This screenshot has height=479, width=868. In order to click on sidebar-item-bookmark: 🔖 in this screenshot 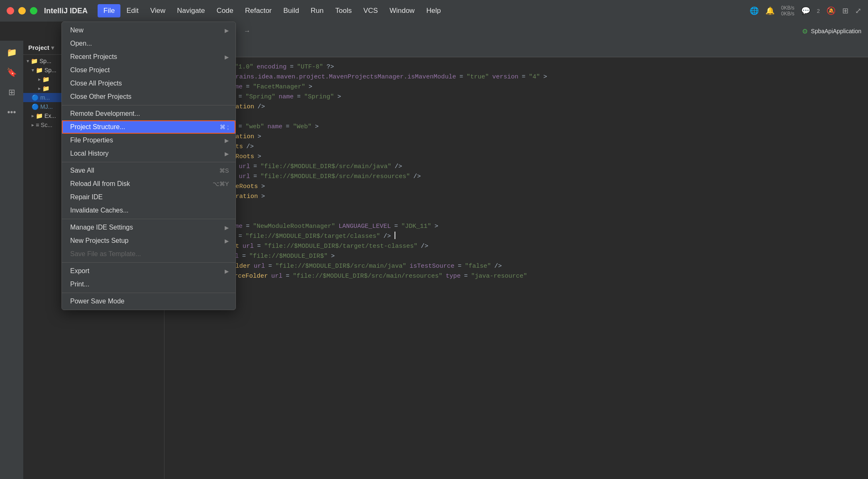, I will do `click(12, 72)`.